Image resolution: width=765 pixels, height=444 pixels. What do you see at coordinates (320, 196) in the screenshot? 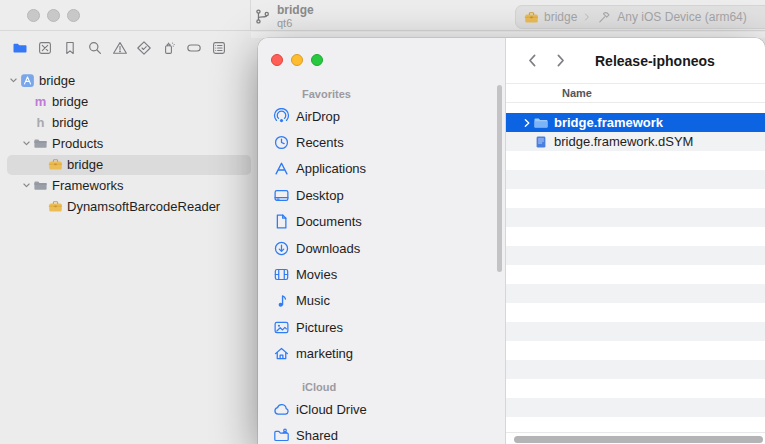
I see `sidebar-item-label: Desktop` at bounding box center [320, 196].